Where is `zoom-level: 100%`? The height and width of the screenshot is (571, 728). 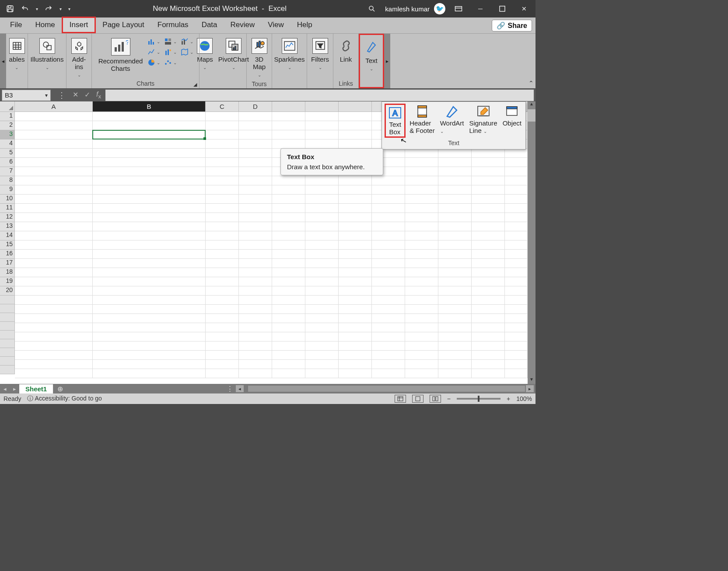
zoom-level: 100% is located at coordinates (524, 399).